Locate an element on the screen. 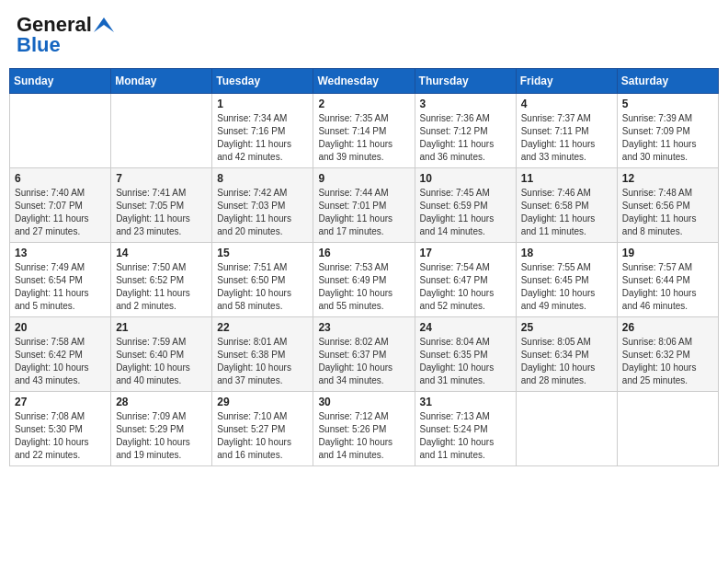 This screenshot has height=563, width=728. day-info: Sunrise: 7:58 AM Sunset: 6:42 PM Dayligh… is located at coordinates (61, 362).